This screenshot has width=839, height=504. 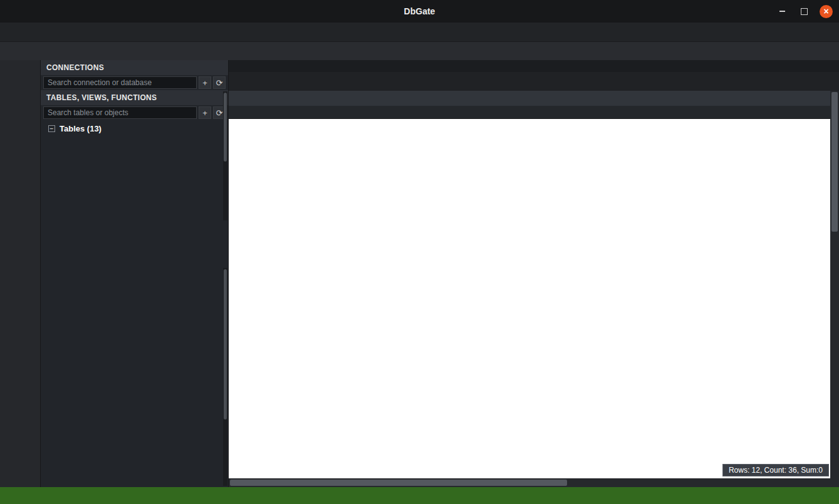 What do you see at coordinates (776, 470) in the screenshot?
I see `selection-summary-badge: Rows: 12, Count: 36, Sum:0` at bounding box center [776, 470].